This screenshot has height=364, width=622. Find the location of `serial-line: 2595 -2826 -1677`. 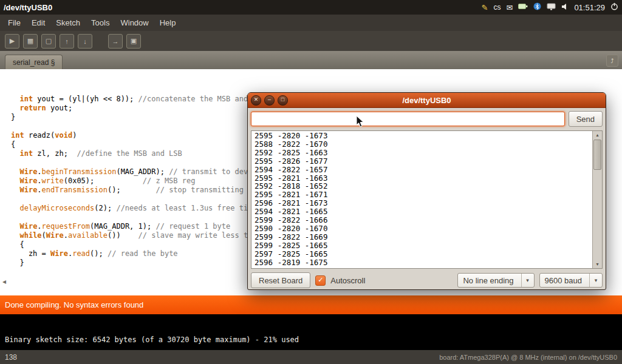

serial-line: 2595 -2826 -1677 is located at coordinates (422, 161).